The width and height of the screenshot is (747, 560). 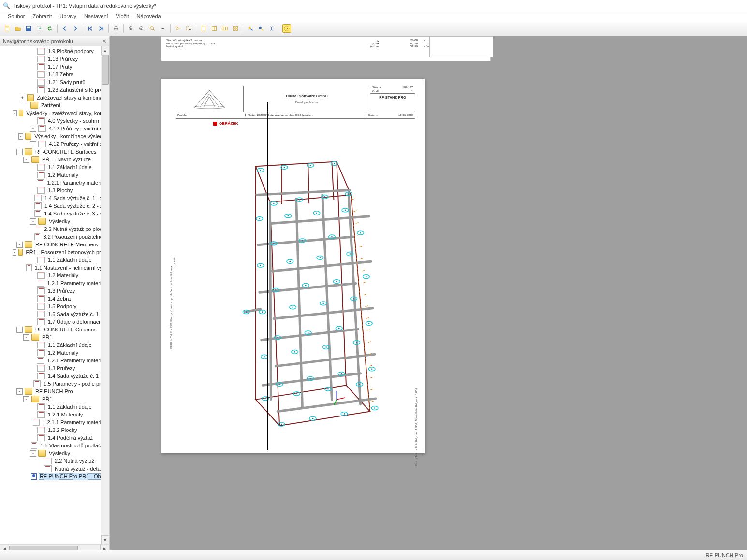 I want to click on tree-item: 2.2 Nutná výztuž, so click(x=55, y=461).